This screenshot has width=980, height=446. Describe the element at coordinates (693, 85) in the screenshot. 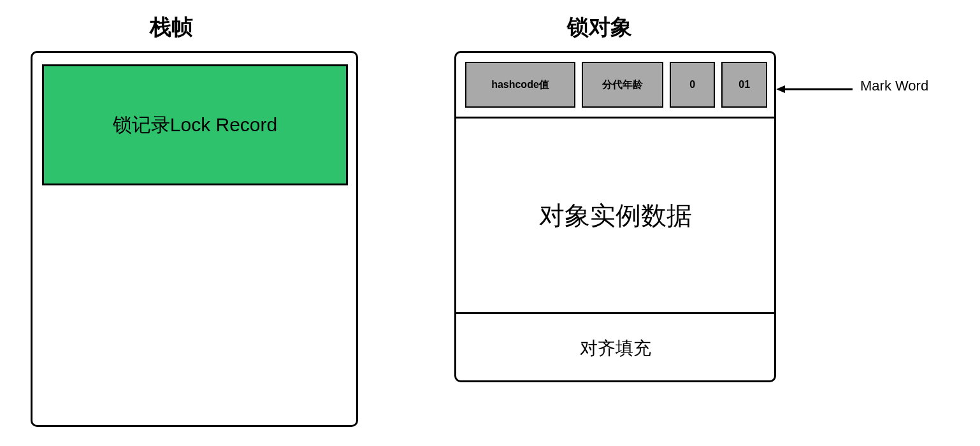

I see `mark-word-bias-flag-cell: 0` at that location.